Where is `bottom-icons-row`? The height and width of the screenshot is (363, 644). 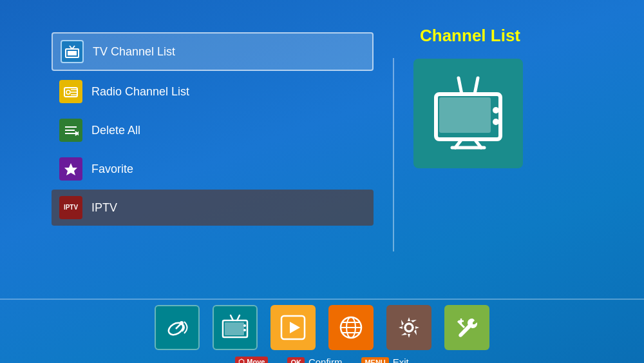
bottom-icons-row is located at coordinates (322, 327).